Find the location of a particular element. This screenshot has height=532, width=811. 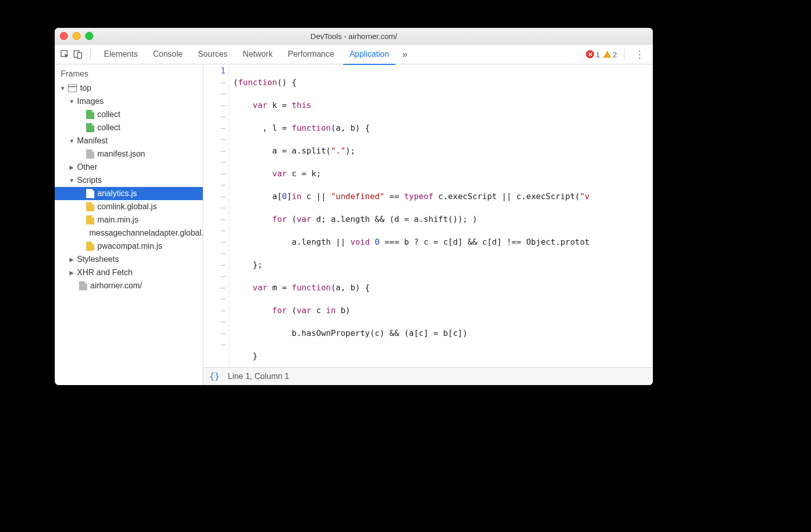

tree-label: manifest.json is located at coordinates (121, 154).